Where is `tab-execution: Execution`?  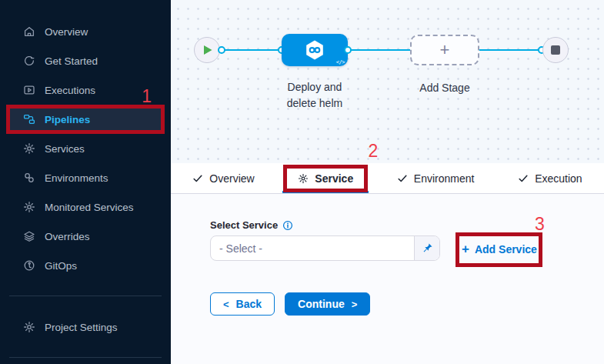
tab-execution: Execution is located at coordinates (549, 179).